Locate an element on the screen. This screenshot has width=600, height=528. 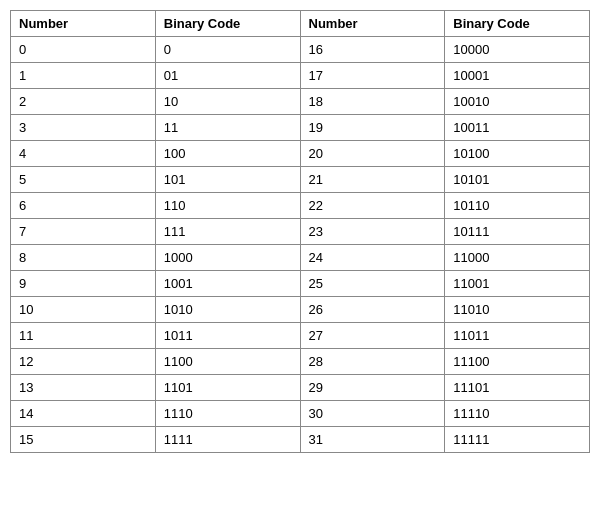
binary-cell: 10 is located at coordinates (228, 102).